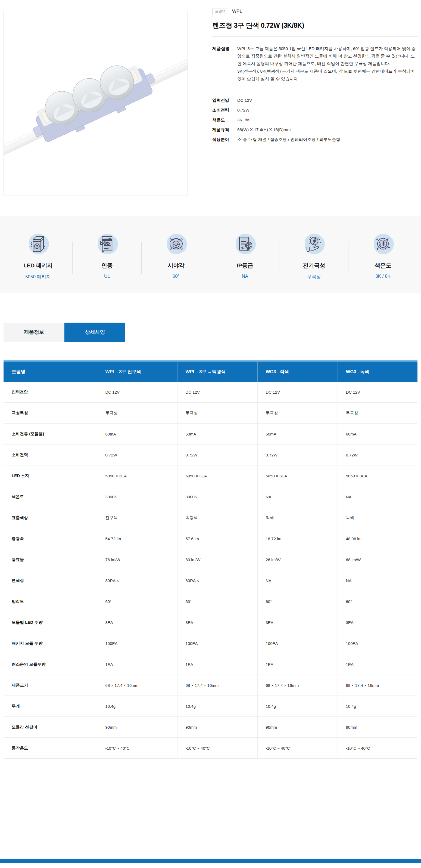  I want to click on spec-value: 68(W) X 17.4(H) X 16(D)mm, so click(264, 130).